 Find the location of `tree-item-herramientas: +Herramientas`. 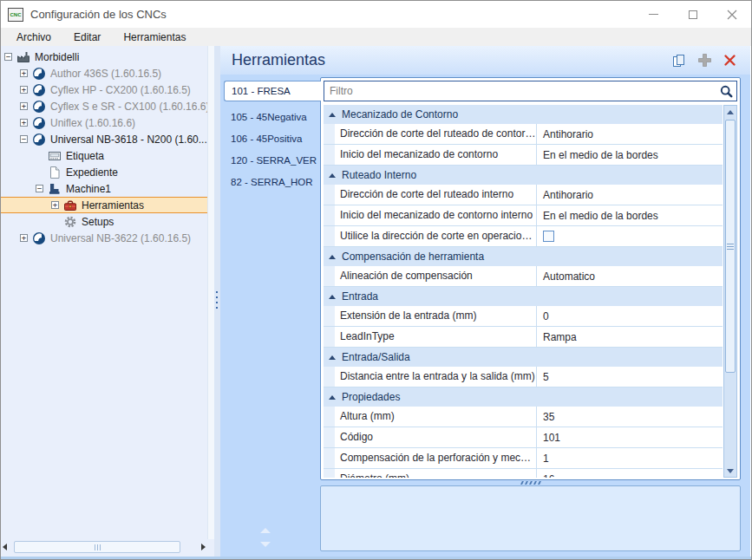

tree-item-herramientas: +Herramientas is located at coordinates (108, 205).